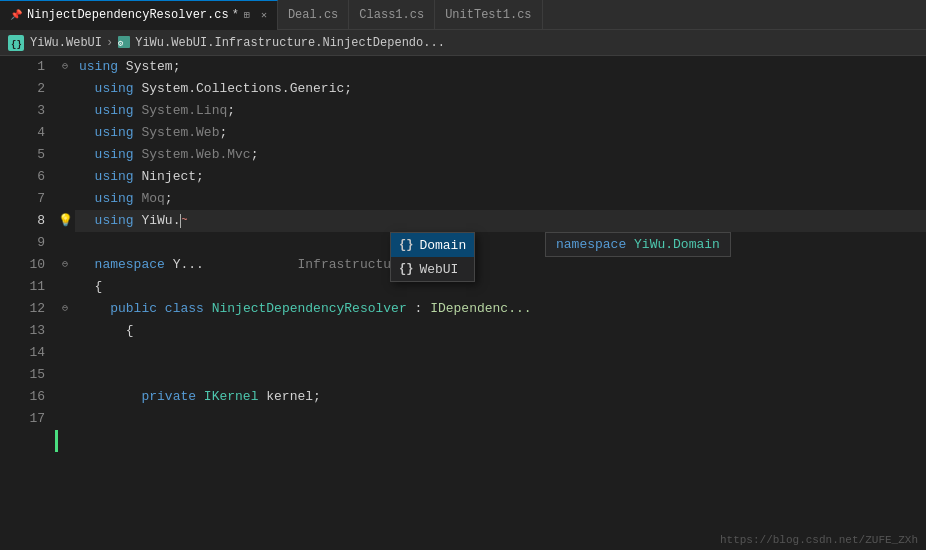 Image resolution: width=926 pixels, height=550 pixels. Describe the element at coordinates (500, 287) in the screenshot. I see `code-line-11: {` at that location.